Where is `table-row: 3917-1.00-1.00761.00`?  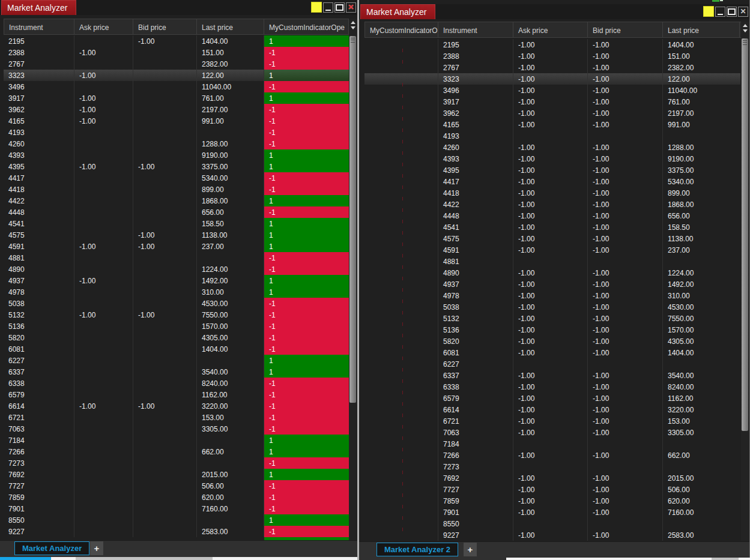
table-row: 3917-1.00-1.00761.00 is located at coordinates (552, 102).